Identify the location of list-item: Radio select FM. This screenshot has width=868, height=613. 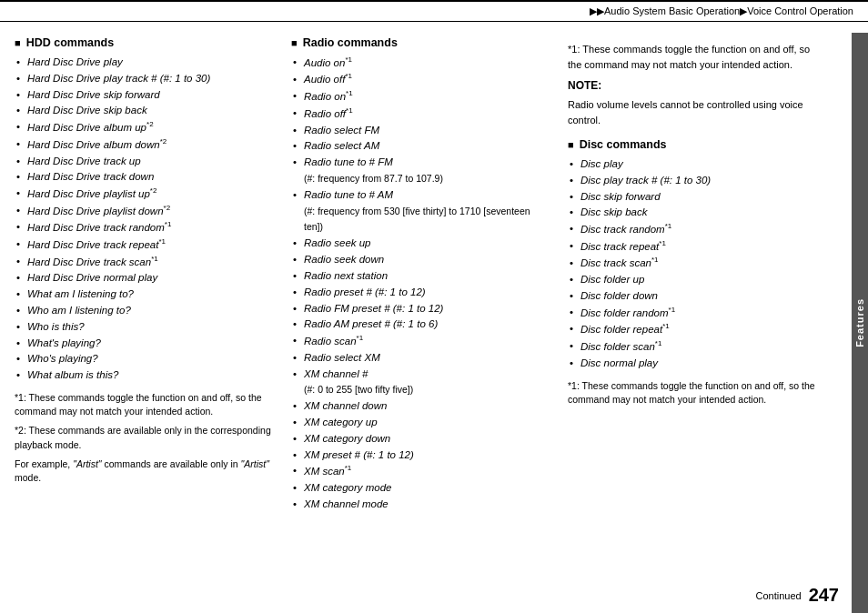
(420, 131).